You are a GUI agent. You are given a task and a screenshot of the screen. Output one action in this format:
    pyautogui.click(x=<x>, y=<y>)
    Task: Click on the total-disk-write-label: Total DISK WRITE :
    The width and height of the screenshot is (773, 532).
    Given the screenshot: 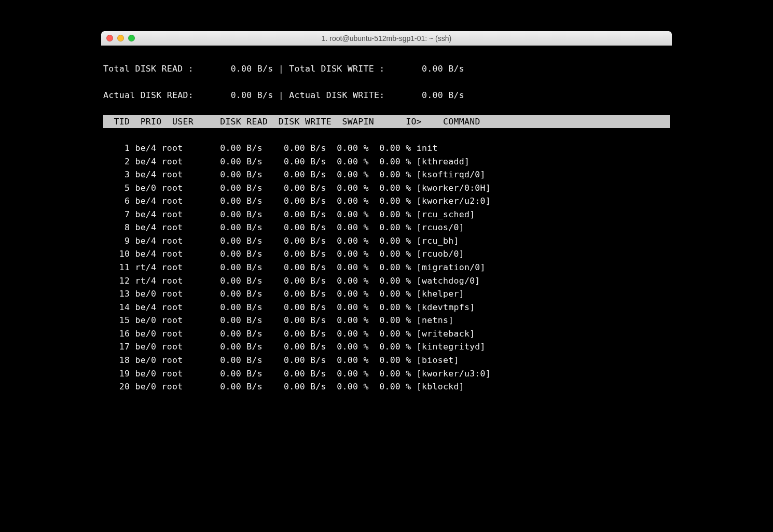 What is the action you would take?
    pyautogui.click(x=337, y=68)
    